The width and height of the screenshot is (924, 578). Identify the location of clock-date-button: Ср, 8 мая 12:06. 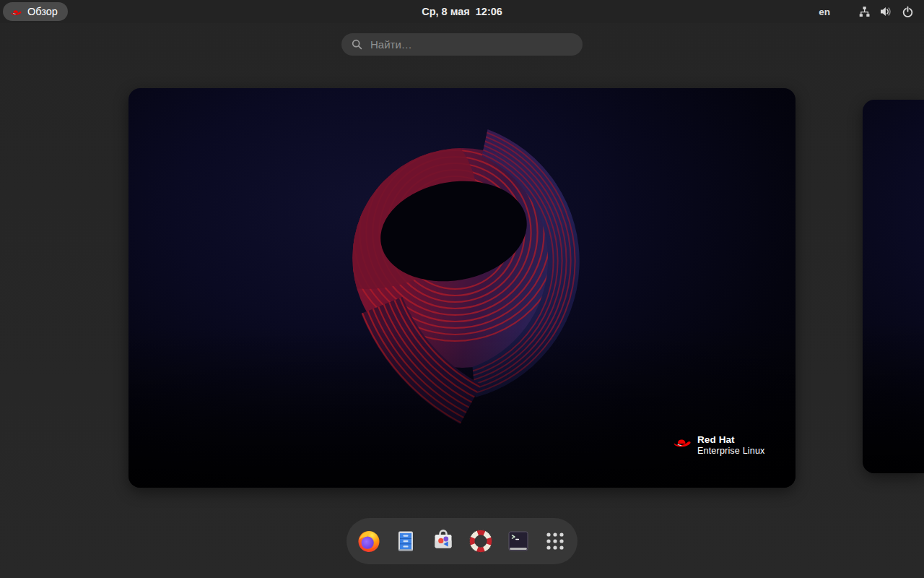
(462, 12).